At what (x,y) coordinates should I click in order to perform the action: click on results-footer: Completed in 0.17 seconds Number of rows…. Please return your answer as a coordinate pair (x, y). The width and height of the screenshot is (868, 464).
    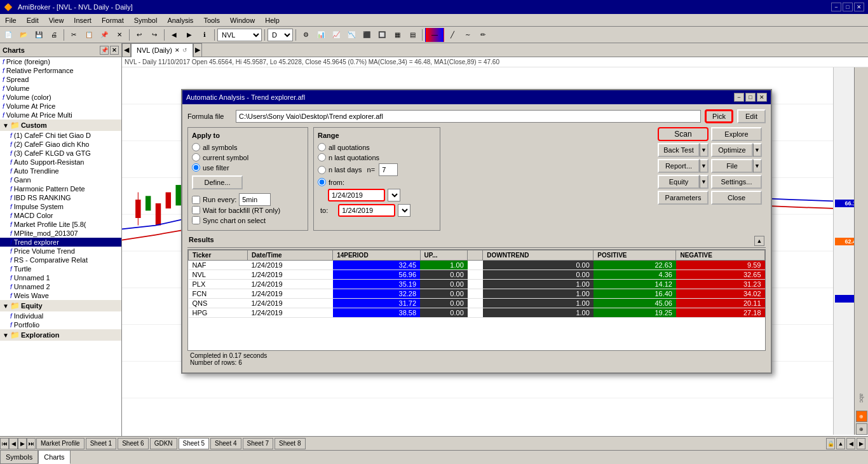
    Looking at the image, I should click on (477, 359).